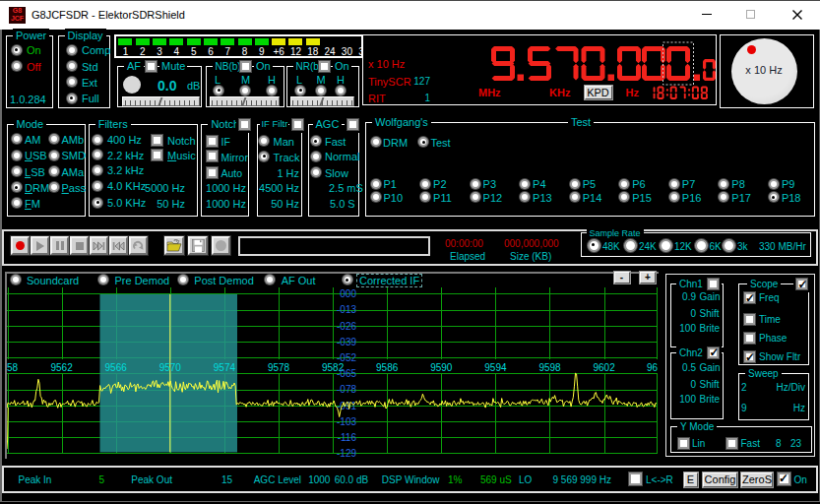  Describe the element at coordinates (496, 368) in the screenshot. I see `svg-text: 9594` at that location.